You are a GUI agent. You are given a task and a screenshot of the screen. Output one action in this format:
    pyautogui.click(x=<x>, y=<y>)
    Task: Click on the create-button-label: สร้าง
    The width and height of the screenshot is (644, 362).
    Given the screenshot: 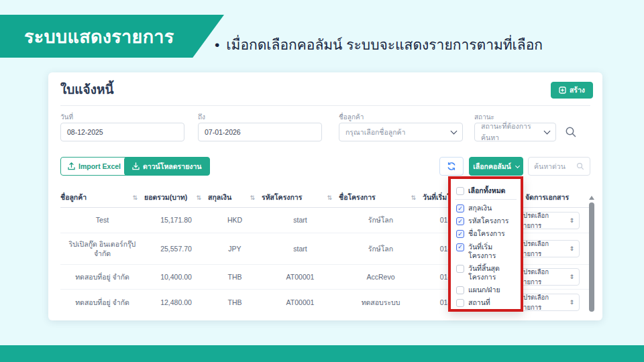 What is the action you would take?
    pyautogui.click(x=577, y=90)
    